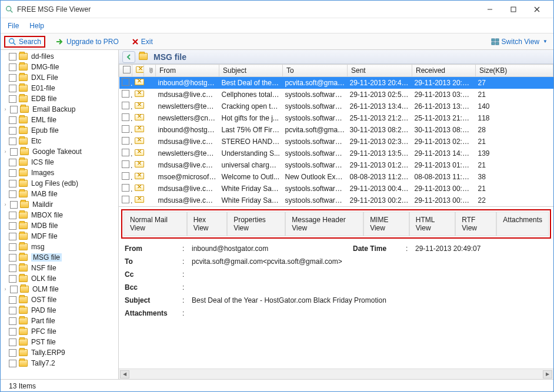  Describe the element at coordinates (380, 71) in the screenshot. I see `col-sent: Sent` at that location.